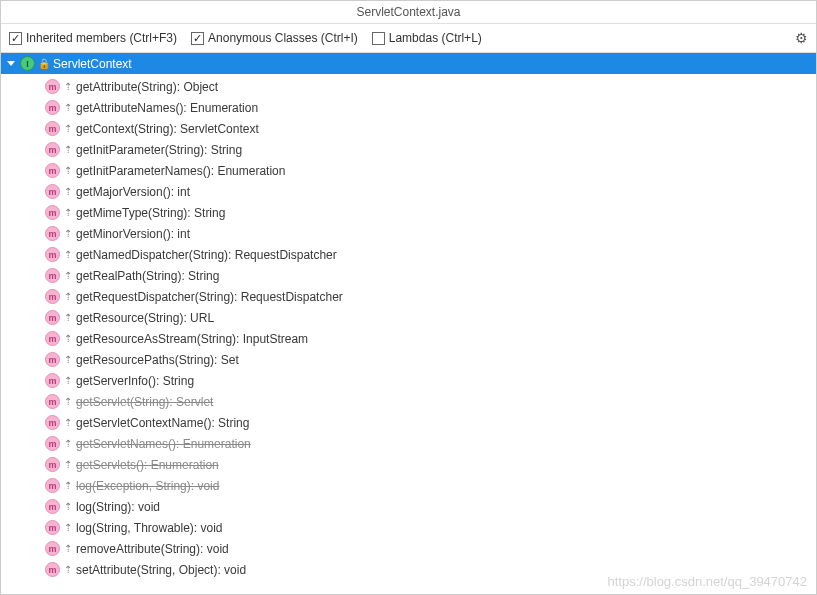  I want to click on method-label: getInitParameter(String): String, so click(159, 150).